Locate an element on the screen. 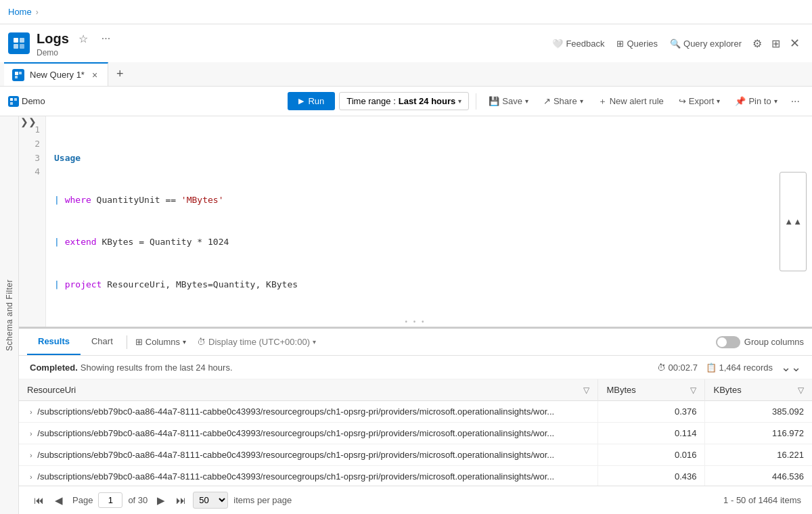 The width and height of the screenshot is (812, 514). table-row: › /subscriptions/ebb79bc0-aa86-44a7-8111… is located at coordinates (415, 455).